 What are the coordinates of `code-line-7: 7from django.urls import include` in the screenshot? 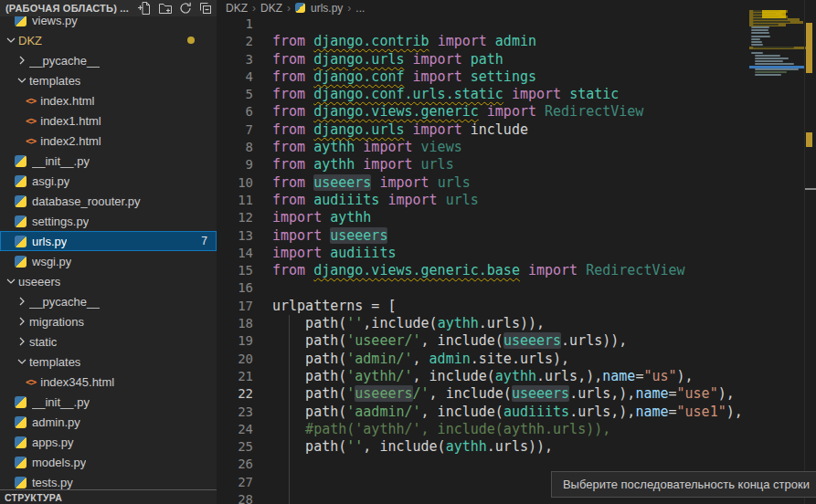 It's located at (516, 130).